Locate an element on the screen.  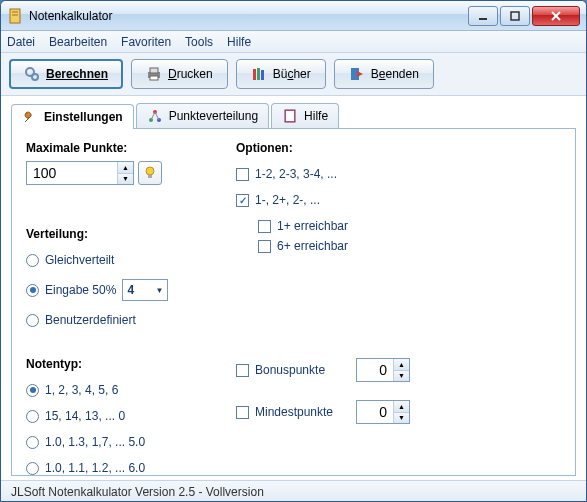
bonus-spinner: ▲▼ is located at coordinates (383, 370).